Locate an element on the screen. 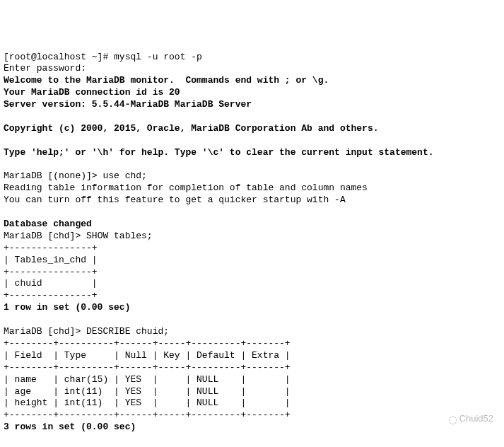 This screenshot has height=447, width=504. welcome-line-3: Server version: 5.5.44-MariaDB MariaDB S… is located at coordinates (127, 105).